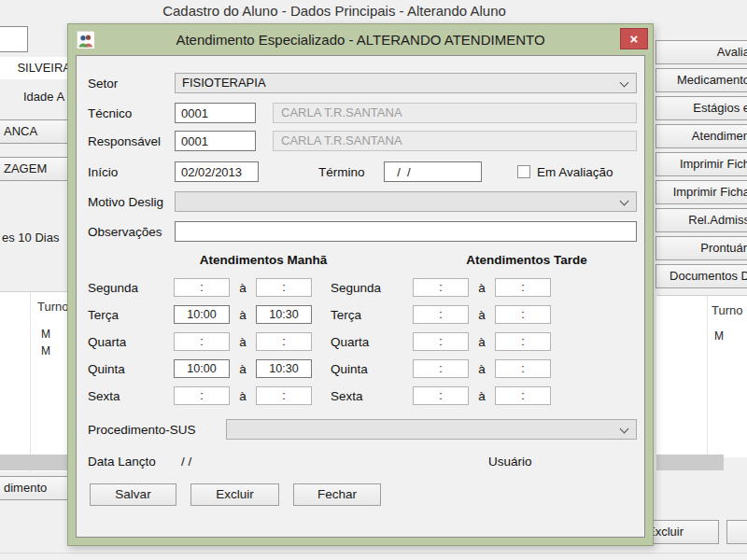 The height and width of the screenshot is (560, 747). I want to click on dialog-titlebar: Atendimento Especializado - ALTERANDO AT…, so click(360, 39).